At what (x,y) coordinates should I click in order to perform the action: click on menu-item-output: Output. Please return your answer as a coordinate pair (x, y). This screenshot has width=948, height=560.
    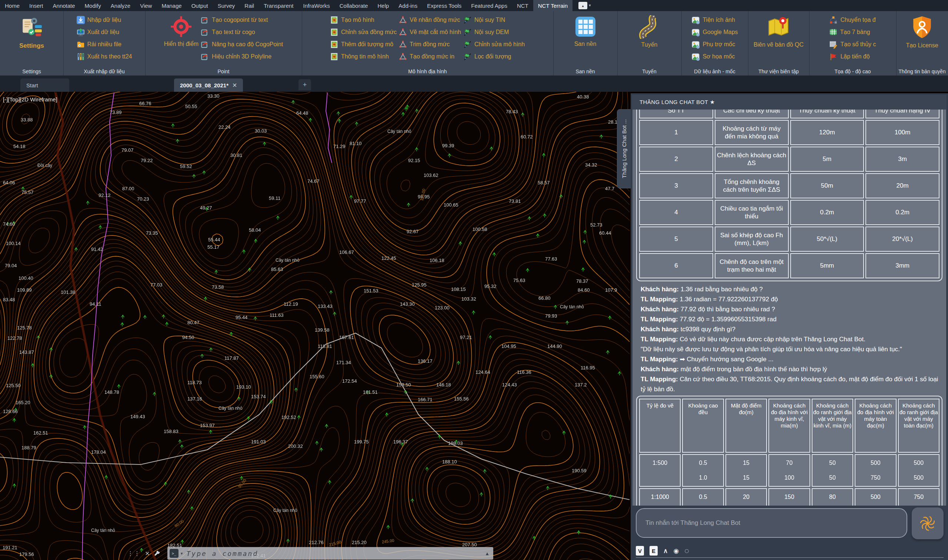
    Looking at the image, I should click on (200, 5).